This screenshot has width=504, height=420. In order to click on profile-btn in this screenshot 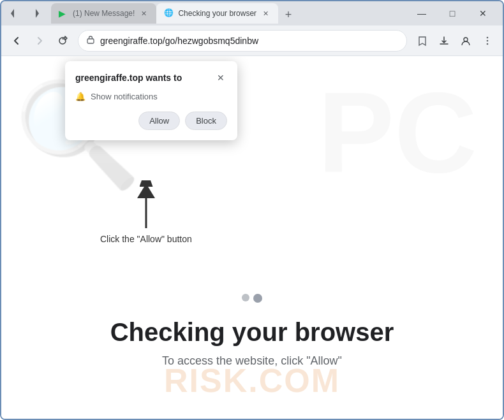, I will do `click(466, 41)`.